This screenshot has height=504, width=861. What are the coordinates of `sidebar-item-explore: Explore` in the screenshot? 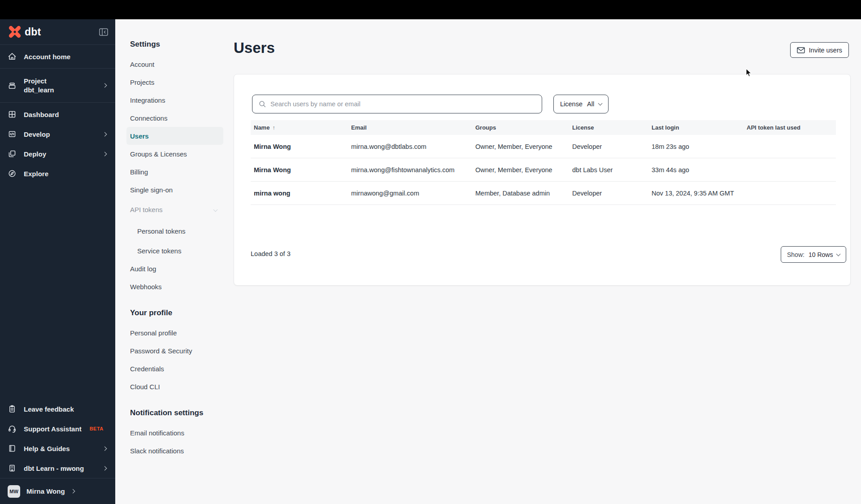 It's located at (57, 174).